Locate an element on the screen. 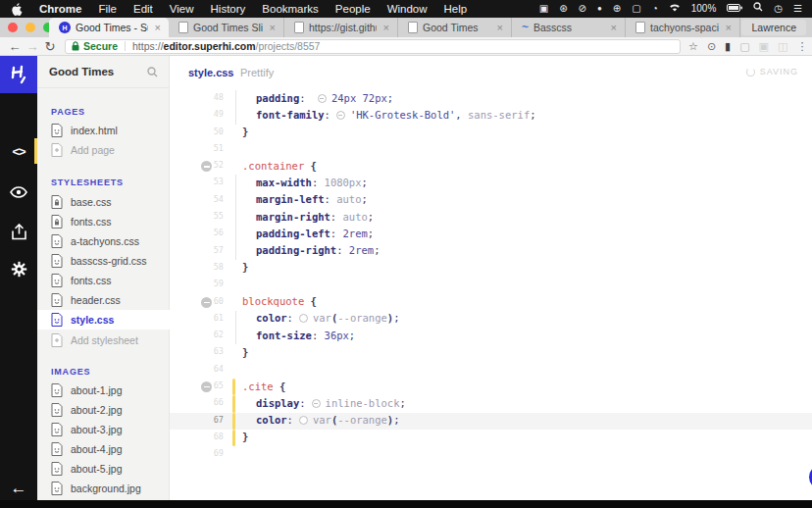  code-line: 68} is located at coordinates (490, 437).